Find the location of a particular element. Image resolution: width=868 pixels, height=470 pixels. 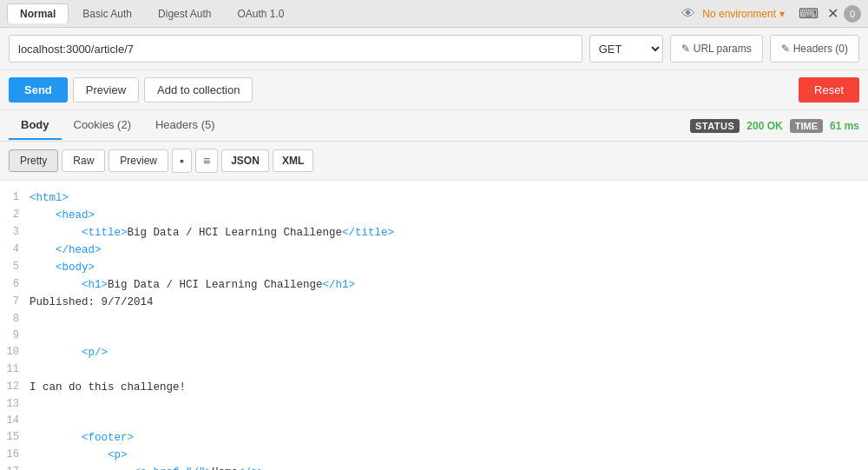

url-params-button: ✎ URL params is located at coordinates (717, 49).